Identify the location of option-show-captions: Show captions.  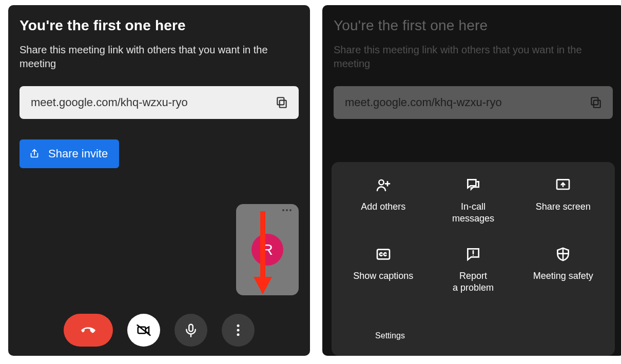
(383, 270).